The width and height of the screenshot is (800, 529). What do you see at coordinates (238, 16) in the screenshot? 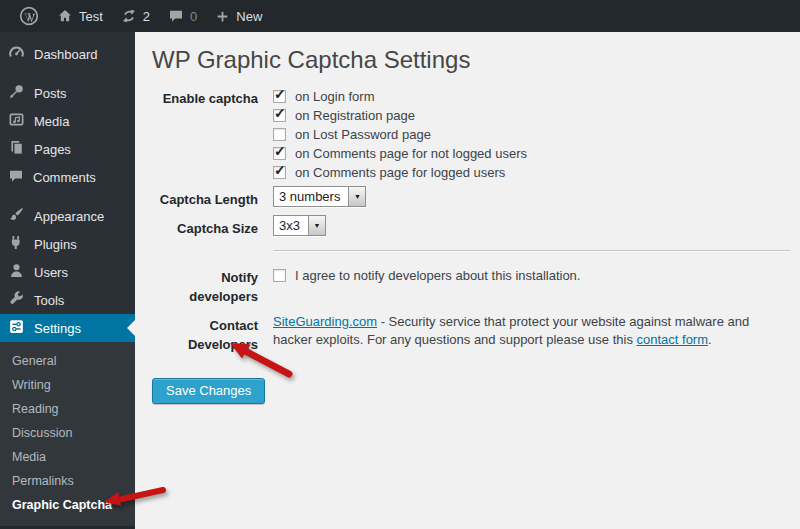
I see `new-content-menu: New` at bounding box center [238, 16].